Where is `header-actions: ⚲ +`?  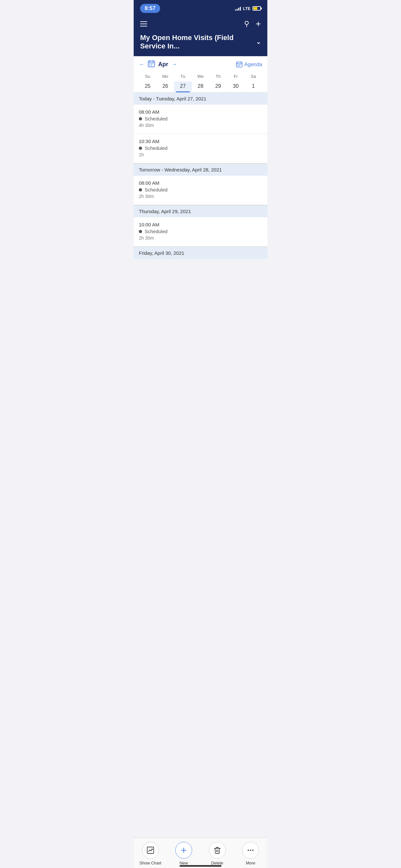
header-actions: ⚲ + is located at coordinates (252, 24).